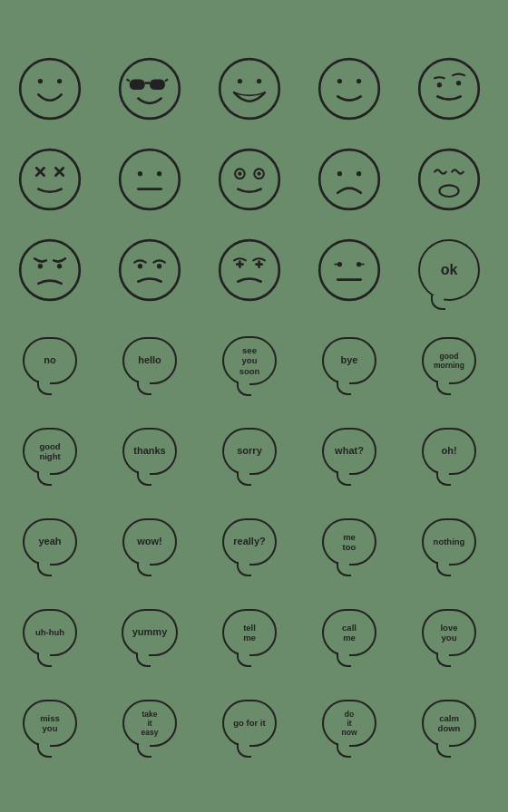 The height and width of the screenshot is (812, 508). I want to click on bubble-text-me-too: metoo, so click(350, 542).